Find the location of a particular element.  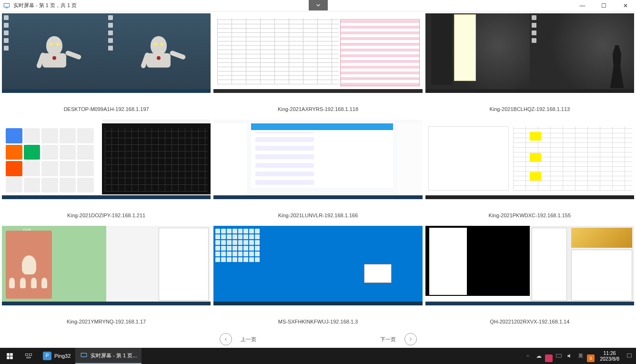

clock-time: 11:26 is located at coordinates (610, 353).